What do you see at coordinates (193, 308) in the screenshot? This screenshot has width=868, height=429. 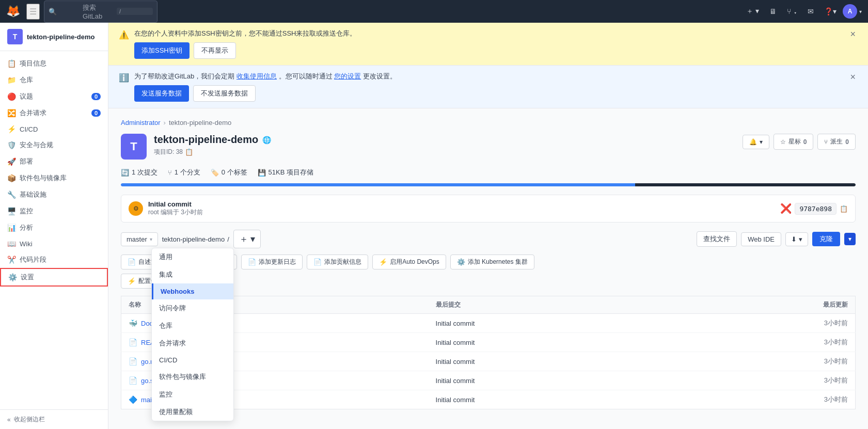 I see `menu-item-access-tokens: 访问令牌` at bounding box center [193, 308].